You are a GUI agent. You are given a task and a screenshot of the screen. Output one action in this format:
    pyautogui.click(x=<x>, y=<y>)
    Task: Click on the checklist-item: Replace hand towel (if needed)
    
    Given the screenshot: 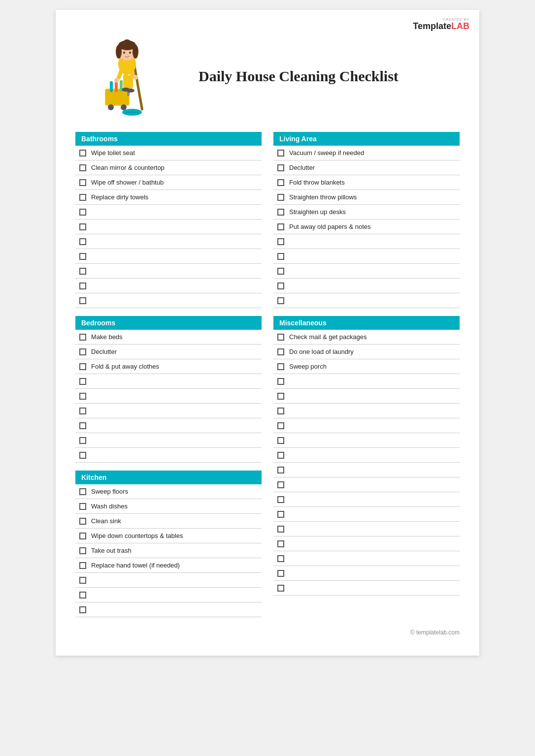 What is the action you would take?
    pyautogui.click(x=168, y=566)
    